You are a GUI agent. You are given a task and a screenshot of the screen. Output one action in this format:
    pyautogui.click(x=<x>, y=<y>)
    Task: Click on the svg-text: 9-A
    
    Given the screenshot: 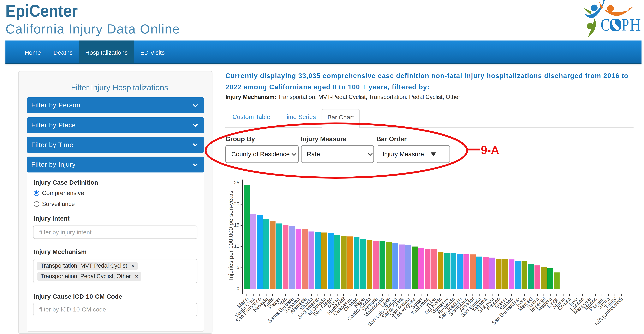 What is the action you would take?
    pyautogui.click(x=490, y=150)
    